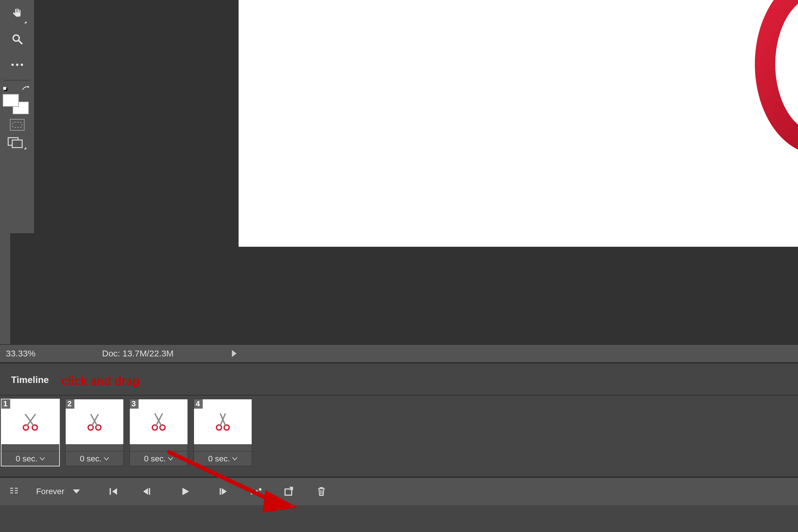  What do you see at coordinates (17, 80) in the screenshot?
I see `toolbar-divider` at bounding box center [17, 80].